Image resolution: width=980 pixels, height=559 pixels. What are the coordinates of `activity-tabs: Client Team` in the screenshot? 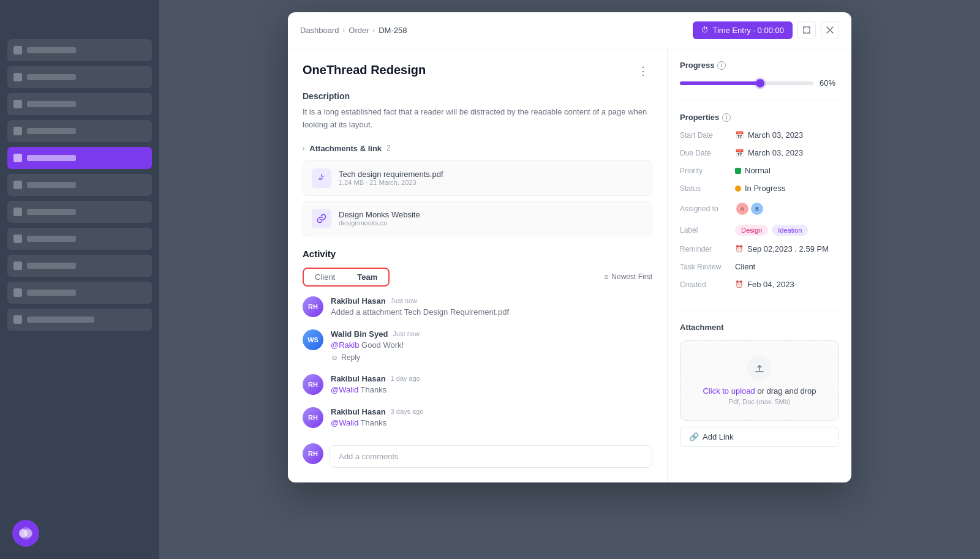 It's located at (346, 277).